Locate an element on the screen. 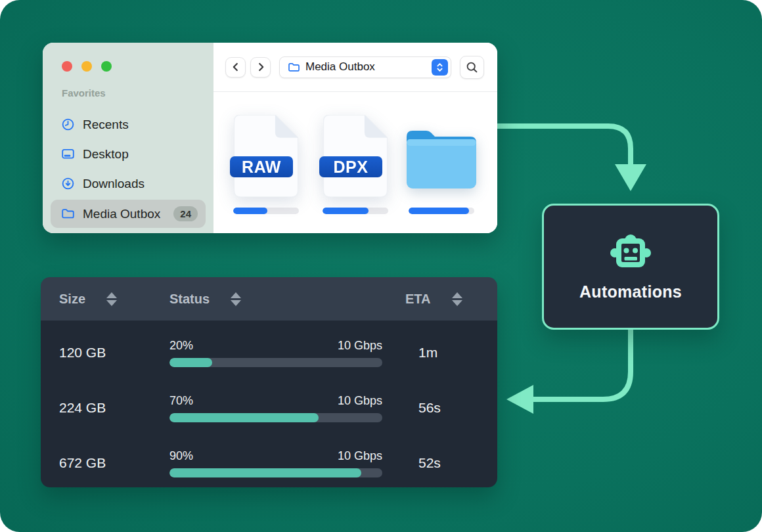 The width and height of the screenshot is (762, 532). download-circle-icon is located at coordinates (68, 184).